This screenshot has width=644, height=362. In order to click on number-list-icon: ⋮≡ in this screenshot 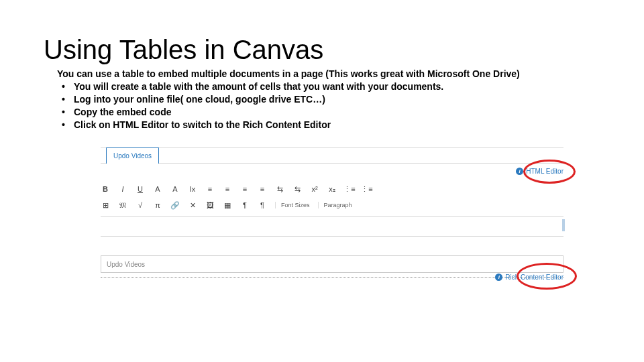, I will do `click(367, 189)`.